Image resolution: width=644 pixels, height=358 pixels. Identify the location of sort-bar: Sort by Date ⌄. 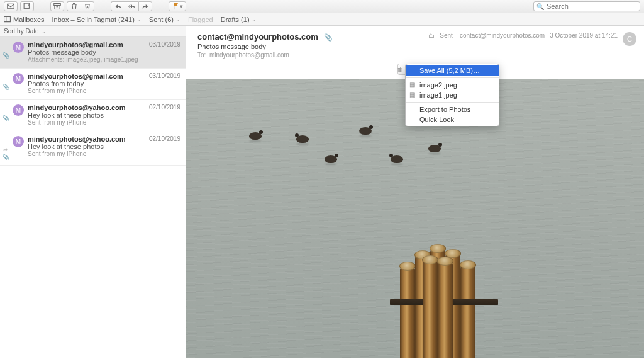
(93, 31).